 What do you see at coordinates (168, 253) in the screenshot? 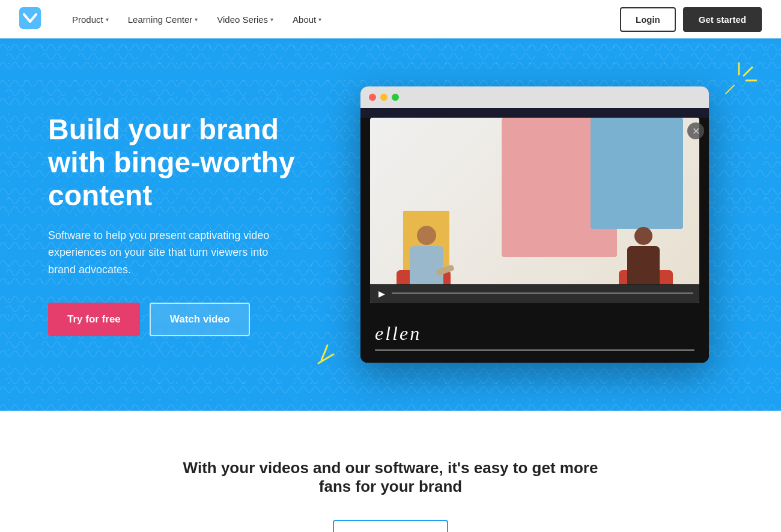
I see `hero-subtitle: Software to help you present captivating…` at bounding box center [168, 253].